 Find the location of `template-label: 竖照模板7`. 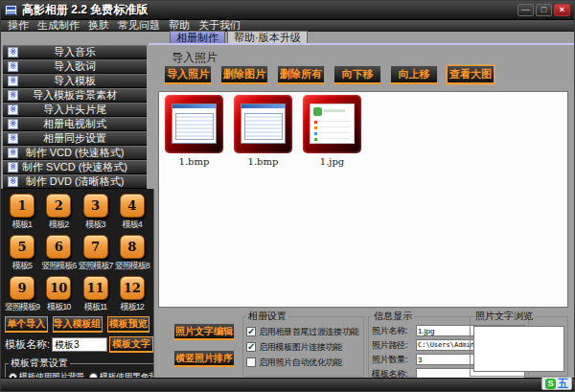

template-label: 竖照模板7 is located at coordinates (96, 266).